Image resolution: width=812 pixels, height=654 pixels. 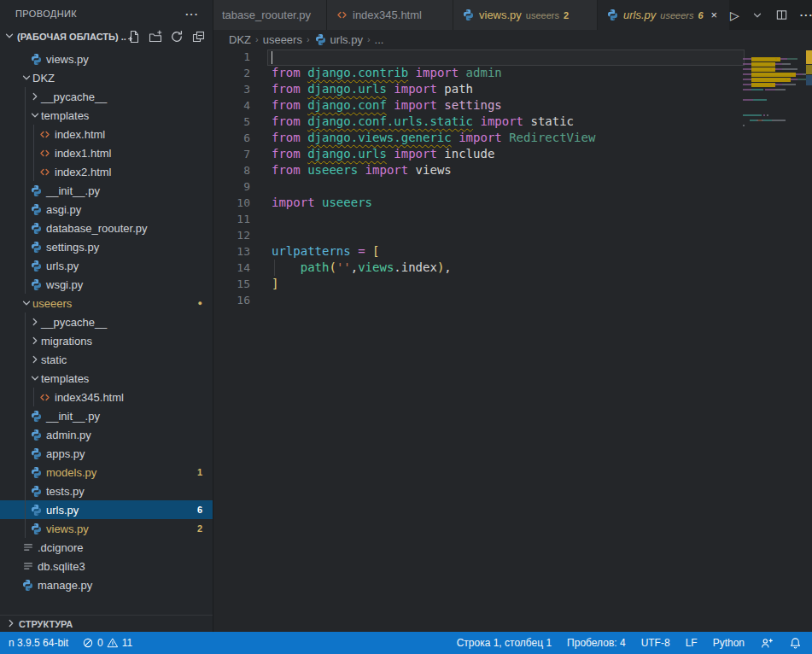 What do you see at coordinates (60, 548) in the screenshot?
I see `tree-item-label: .dcignore` at bounding box center [60, 548].